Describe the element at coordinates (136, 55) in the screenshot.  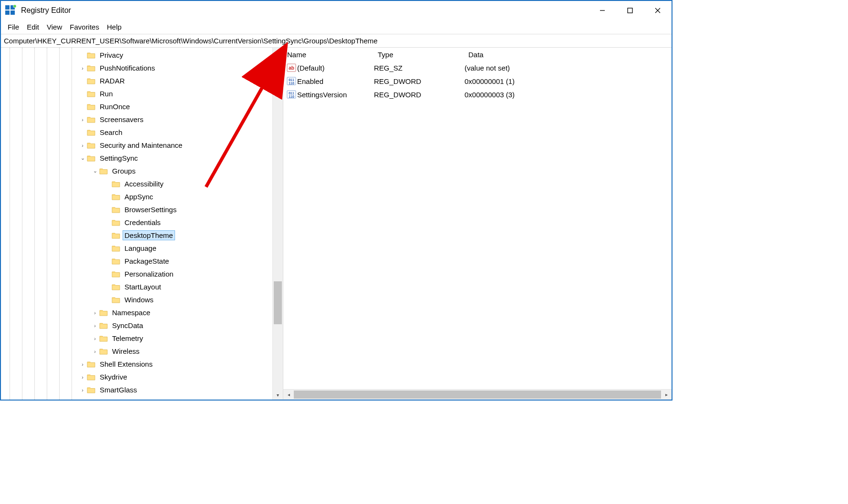
I see `tree-item: Privacy` at that location.